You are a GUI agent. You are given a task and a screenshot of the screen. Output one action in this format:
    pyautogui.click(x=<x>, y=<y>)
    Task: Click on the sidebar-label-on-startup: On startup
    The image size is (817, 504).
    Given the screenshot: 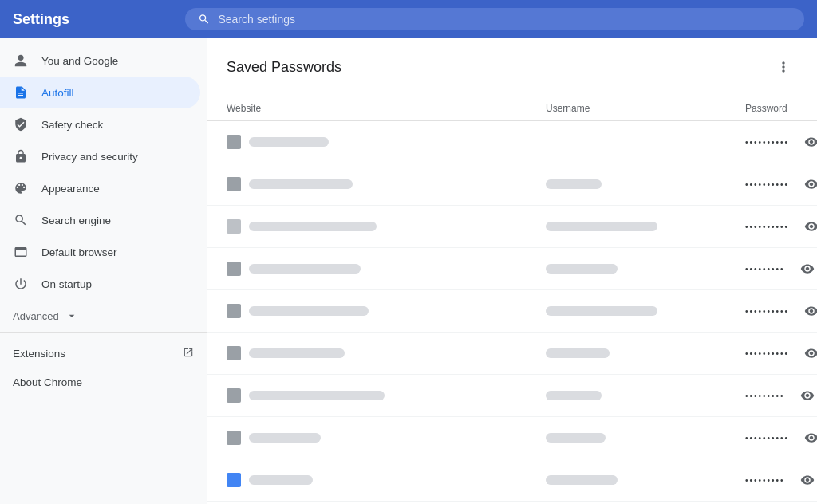 What is the action you would take?
    pyautogui.click(x=115, y=284)
    